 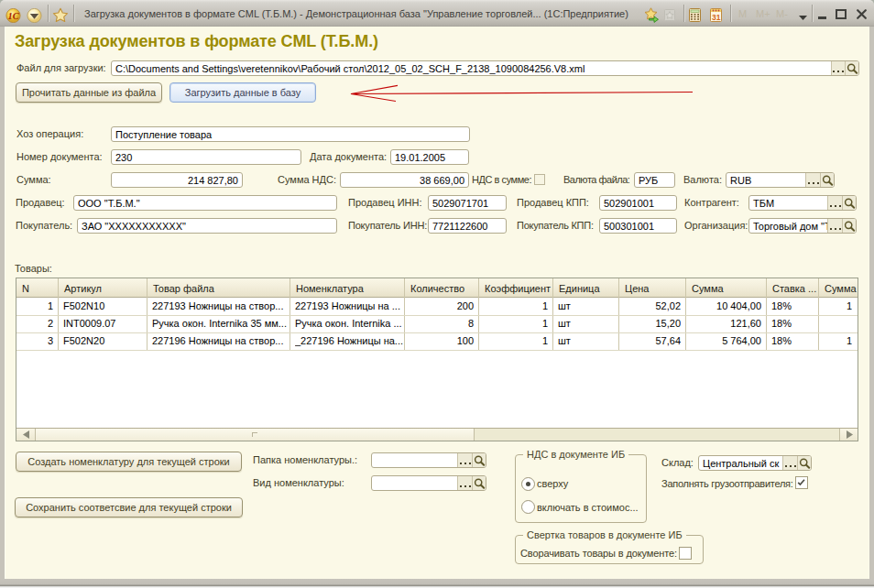 I want to click on svg-text: 1С, so click(x=13, y=16).